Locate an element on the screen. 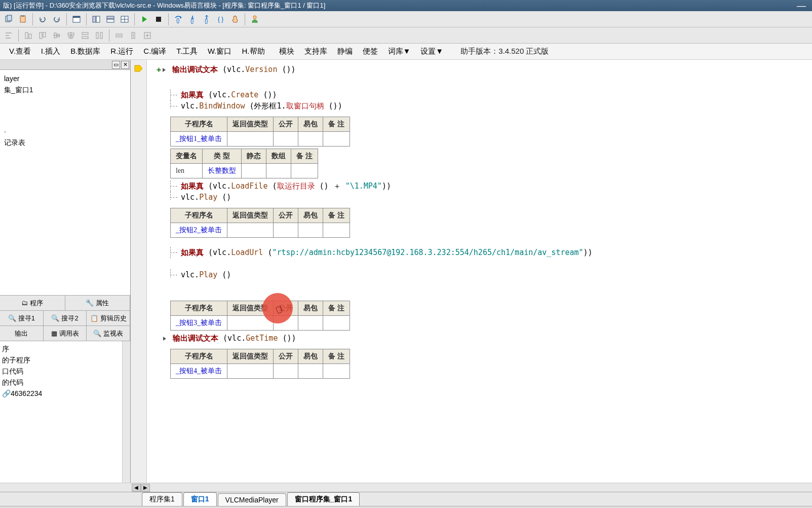 The image size is (812, 508). align3-icon is located at coordinates (43, 35).